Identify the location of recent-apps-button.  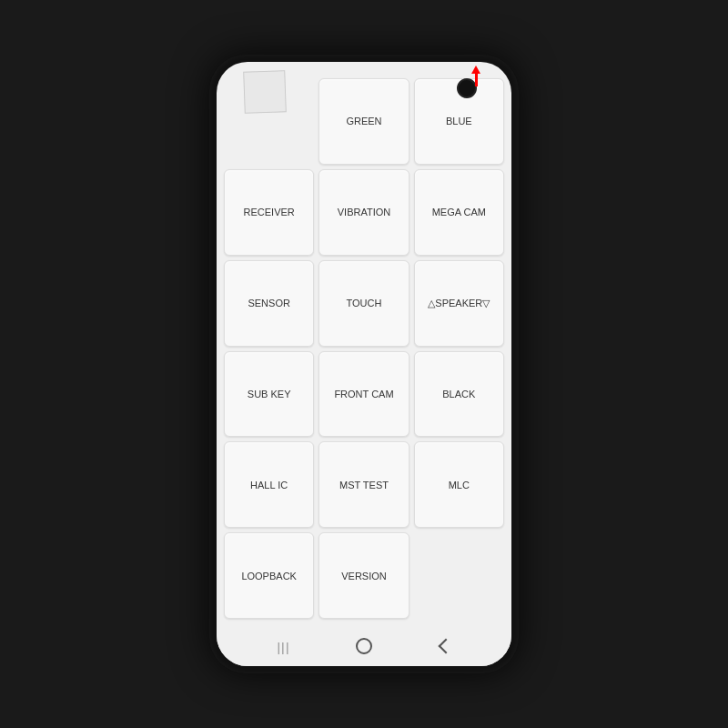
(284, 646).